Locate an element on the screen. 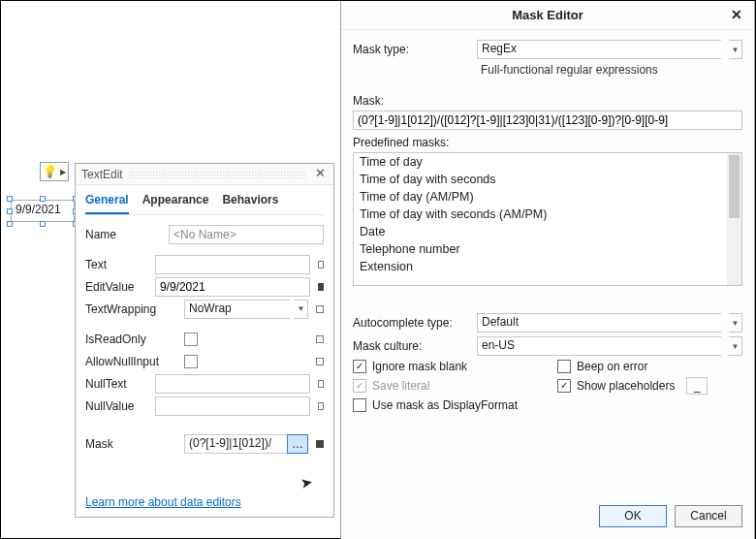 The image size is (756, 539). list-item: Time of day with seconds (AM/PM) is located at coordinates (548, 214).